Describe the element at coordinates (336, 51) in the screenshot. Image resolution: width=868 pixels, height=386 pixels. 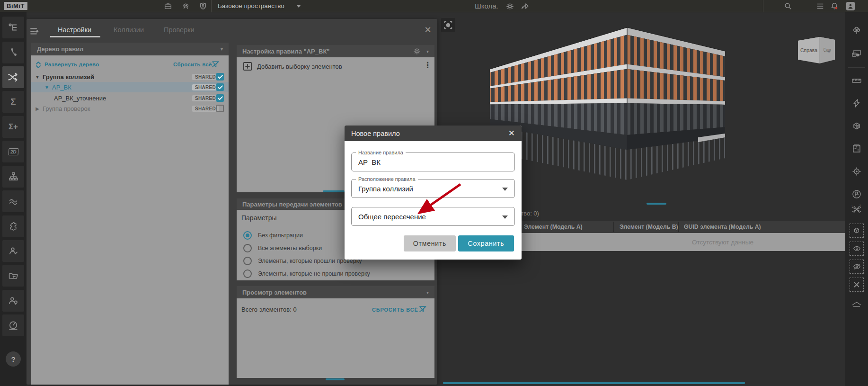
I see `rule-settings-header: Настройка правила "АР_ВК" ▾` at that location.